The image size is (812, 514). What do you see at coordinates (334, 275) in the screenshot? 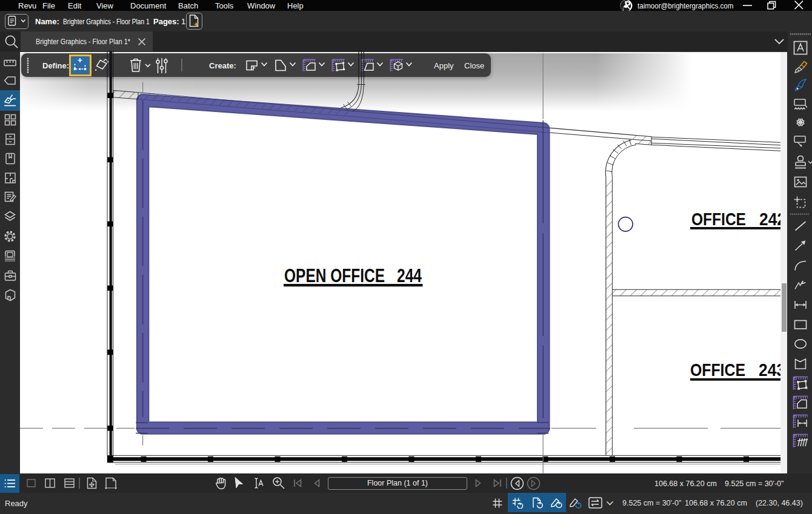
I see `svg-text: OPEN OFFICE` at bounding box center [334, 275].